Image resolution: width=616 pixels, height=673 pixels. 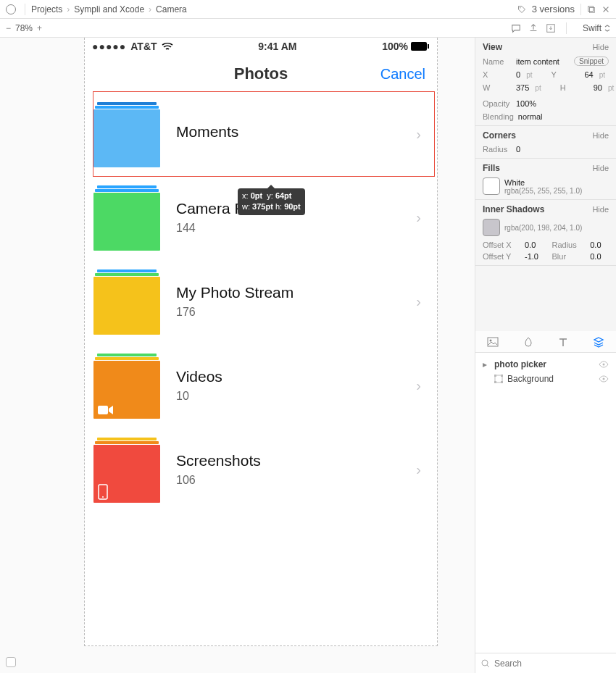 I want to click on battery-label: 100%, so click(x=395, y=46).